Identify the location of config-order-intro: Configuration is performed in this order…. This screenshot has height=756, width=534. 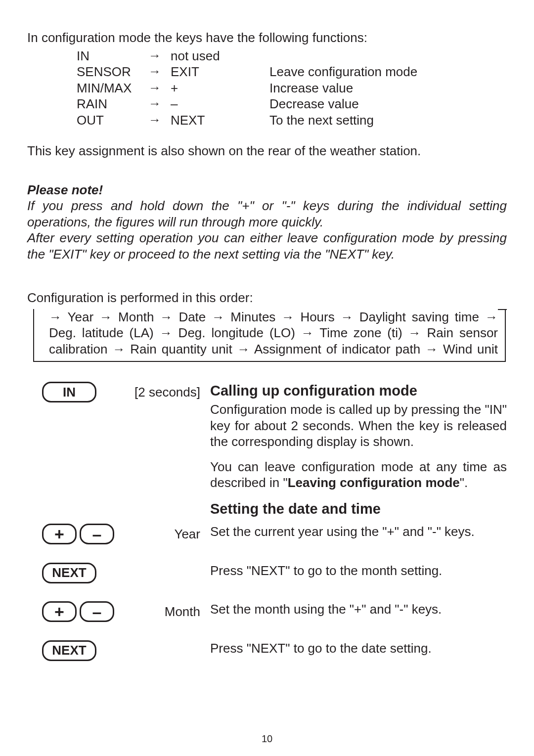
(267, 298).